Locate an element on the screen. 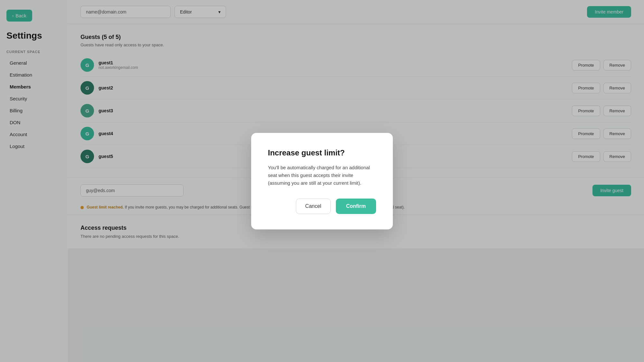 This screenshot has width=644, height=362. modal-body: You'll be automatically charged for an a… is located at coordinates (322, 175).